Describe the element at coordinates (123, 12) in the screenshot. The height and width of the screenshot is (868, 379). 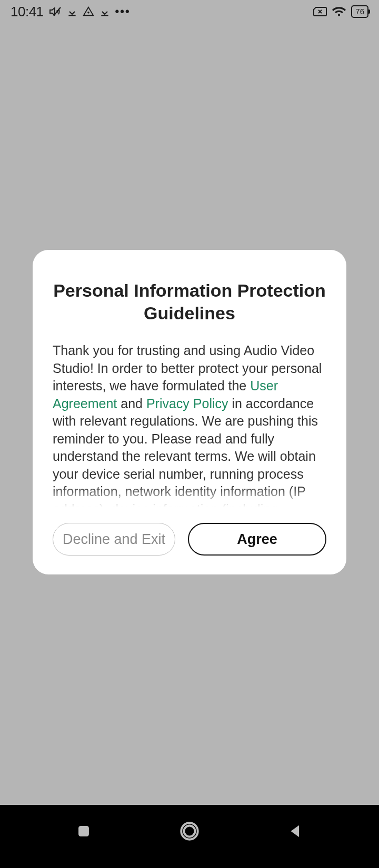
I see `more-icon: •••` at that location.